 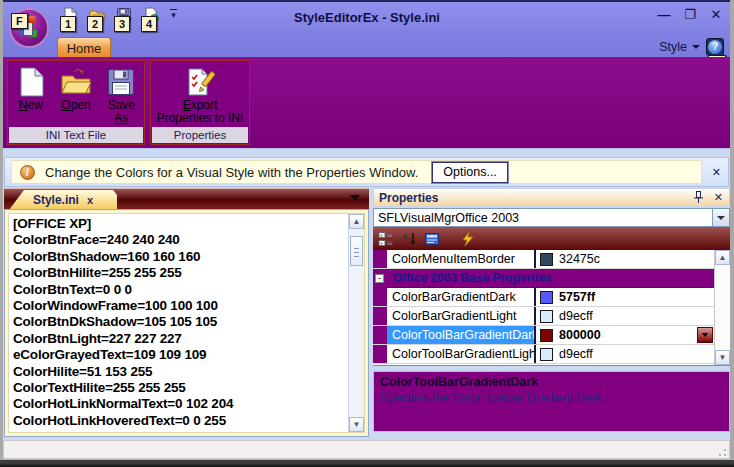 I want to click on property-name-cell: ColorBarGradientDark, so click(x=462, y=297).